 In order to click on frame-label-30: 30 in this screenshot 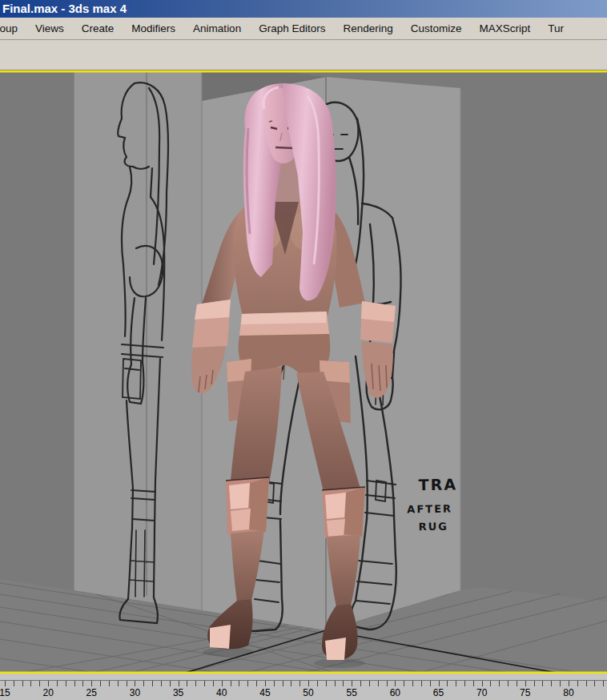, I will do `click(135, 693)`.